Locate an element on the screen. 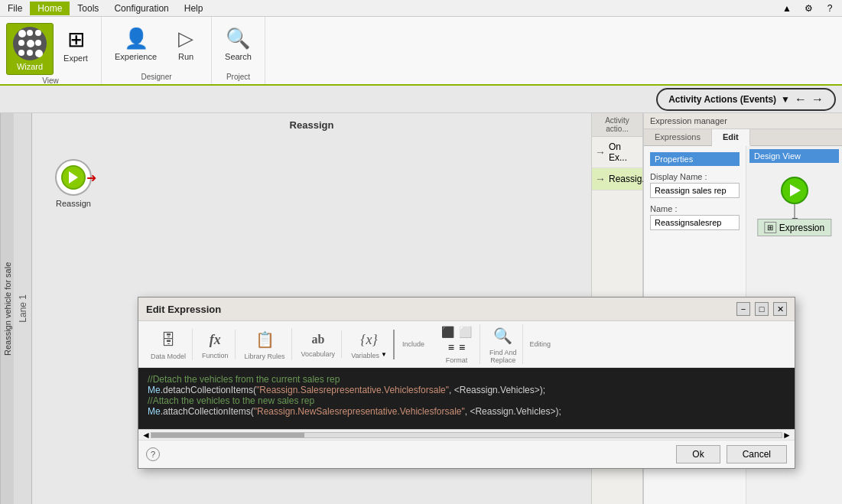 The image size is (842, 504). toolbar-section-datamodel: 🗄 Data Model is located at coordinates (168, 344).